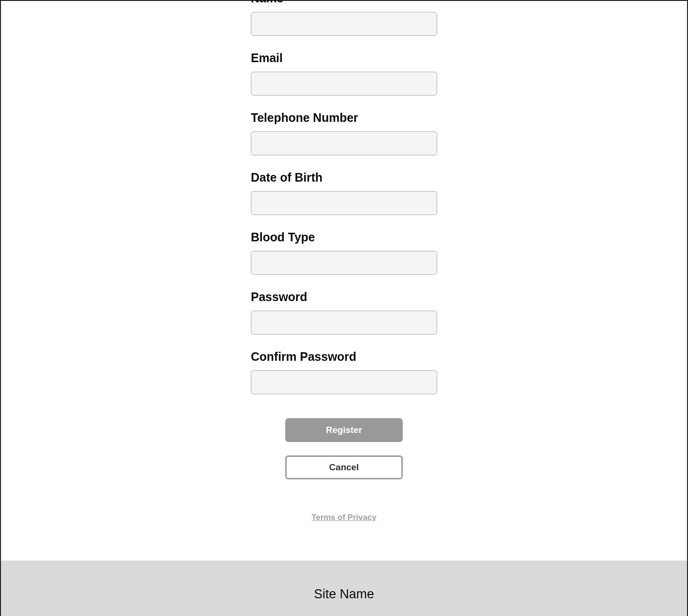 This screenshot has width=688, height=616. Describe the element at coordinates (344, 133) in the screenshot. I see `field-group-telephone: Telephone Number` at that location.